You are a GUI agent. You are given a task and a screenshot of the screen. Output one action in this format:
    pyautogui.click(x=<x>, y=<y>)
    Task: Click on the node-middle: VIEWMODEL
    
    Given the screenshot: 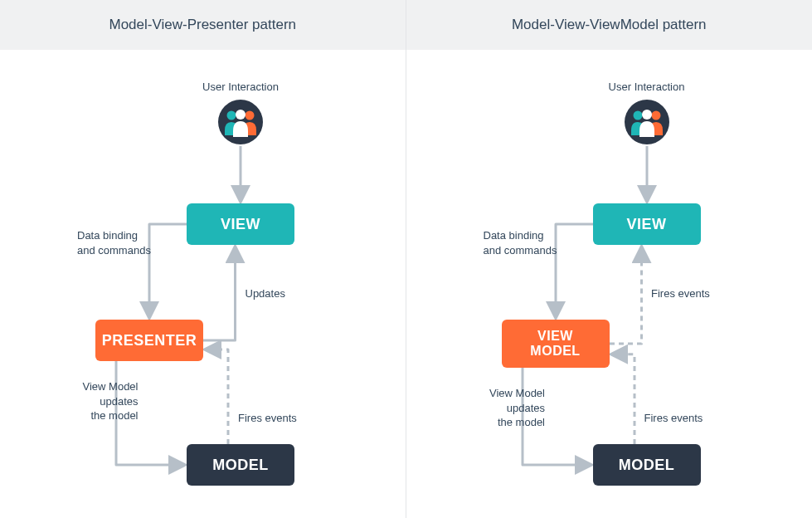 What is the action you would take?
    pyautogui.click(x=556, y=344)
    